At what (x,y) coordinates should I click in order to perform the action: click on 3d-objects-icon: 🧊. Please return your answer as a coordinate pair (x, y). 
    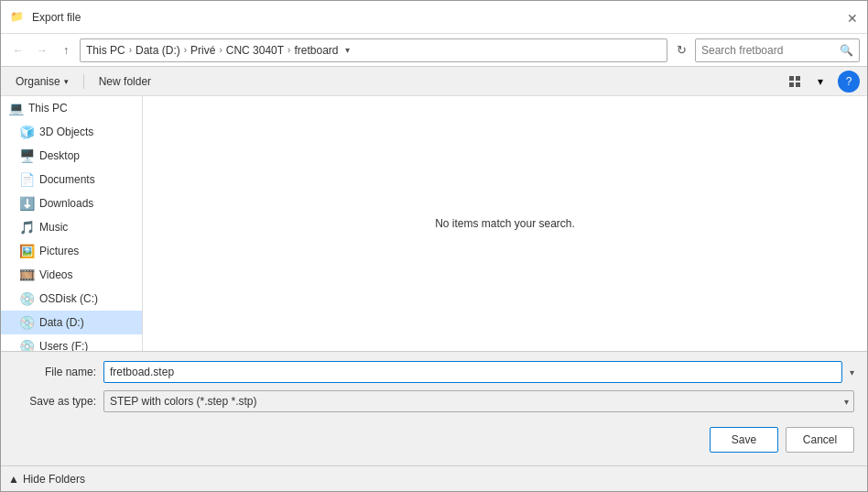
    Looking at the image, I should click on (27, 132).